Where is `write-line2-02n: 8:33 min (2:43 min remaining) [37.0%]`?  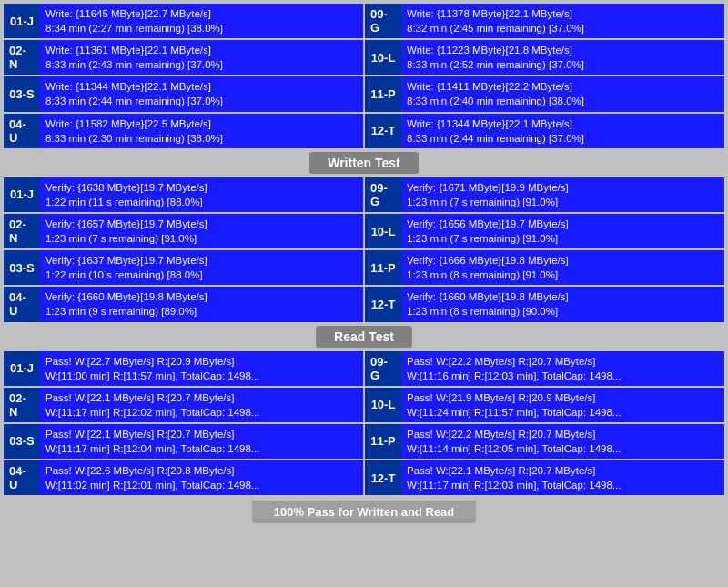
write-line2-02n: 8:33 min (2:43 min remaining) [37.0%] is located at coordinates (202, 65).